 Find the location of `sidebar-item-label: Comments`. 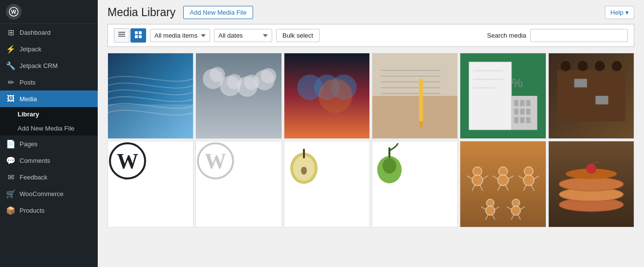

sidebar-item-label: Comments is located at coordinates (35, 160).